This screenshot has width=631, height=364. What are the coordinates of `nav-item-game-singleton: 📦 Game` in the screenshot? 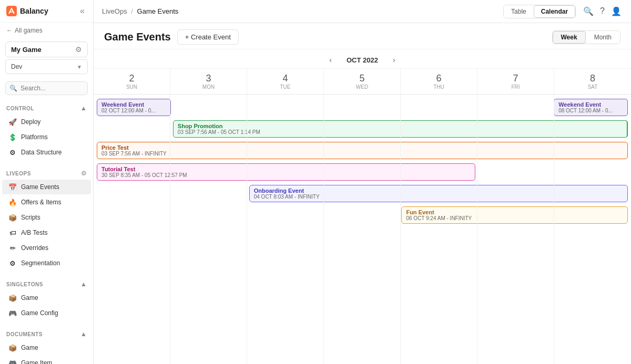 It's located at (46, 298).